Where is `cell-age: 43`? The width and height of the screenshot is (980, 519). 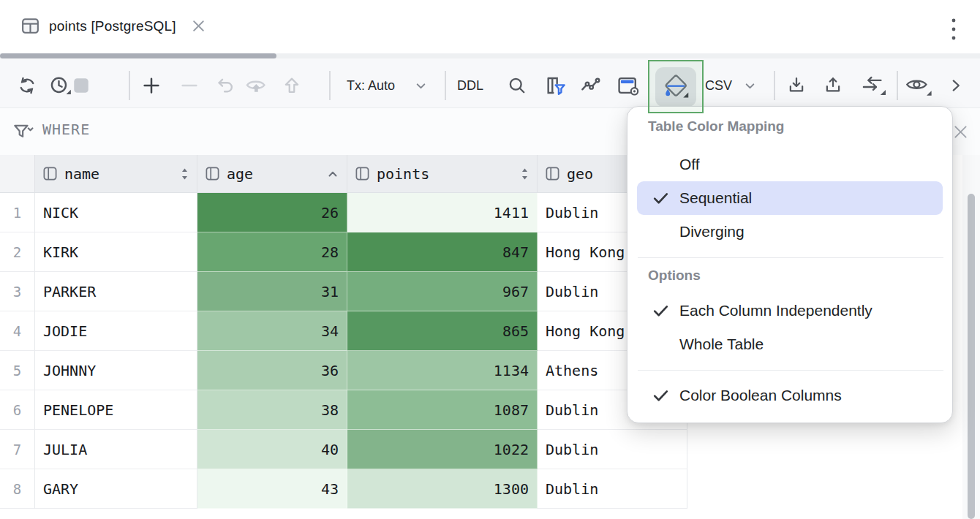 cell-age: 43 is located at coordinates (272, 489).